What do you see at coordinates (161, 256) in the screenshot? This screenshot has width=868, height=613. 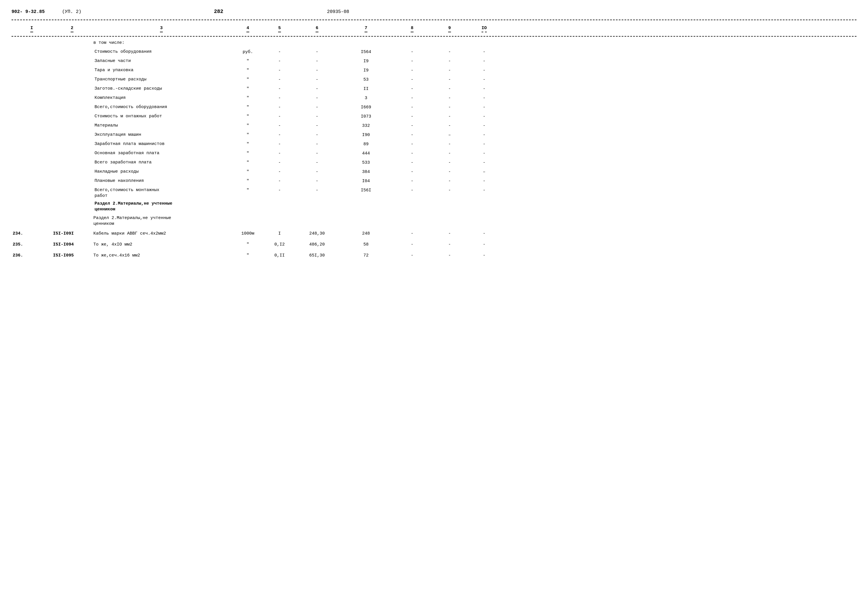 I see `cell-name: То же,сеч.4х16 мм2` at bounding box center [161, 256].